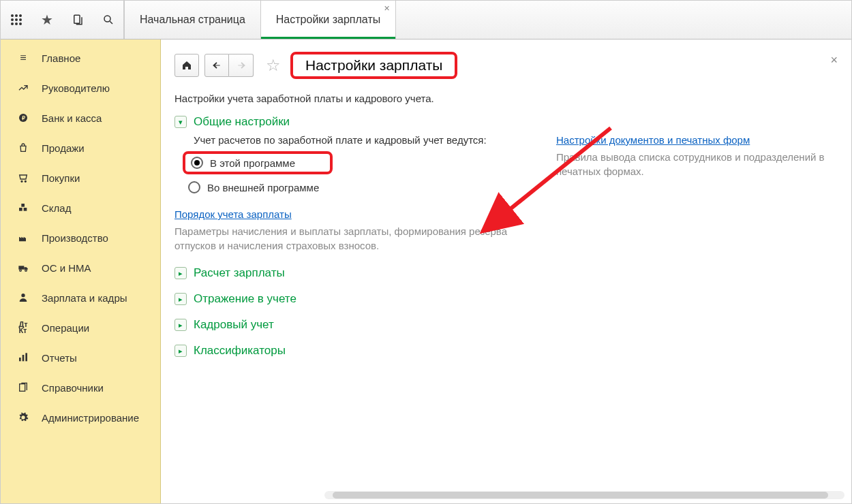 This screenshot has width=852, height=504. I want to click on page-title-highlight: Настройки зарплаты, so click(374, 65).